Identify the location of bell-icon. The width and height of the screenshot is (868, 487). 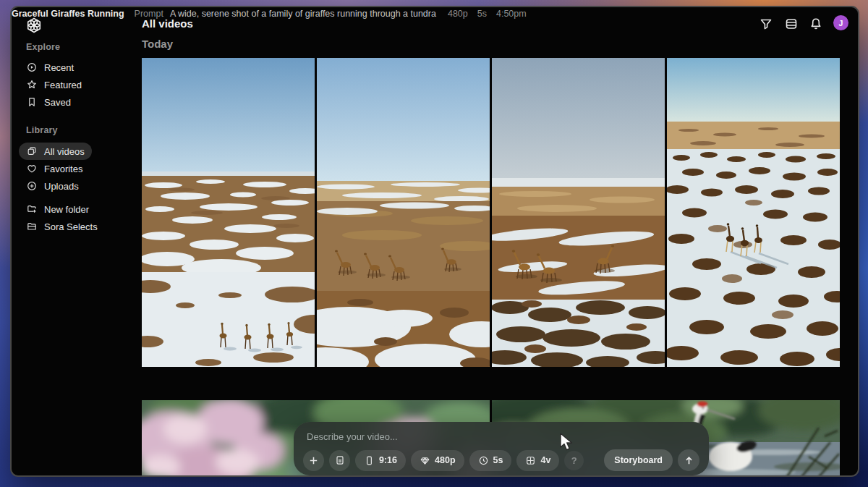
(816, 24).